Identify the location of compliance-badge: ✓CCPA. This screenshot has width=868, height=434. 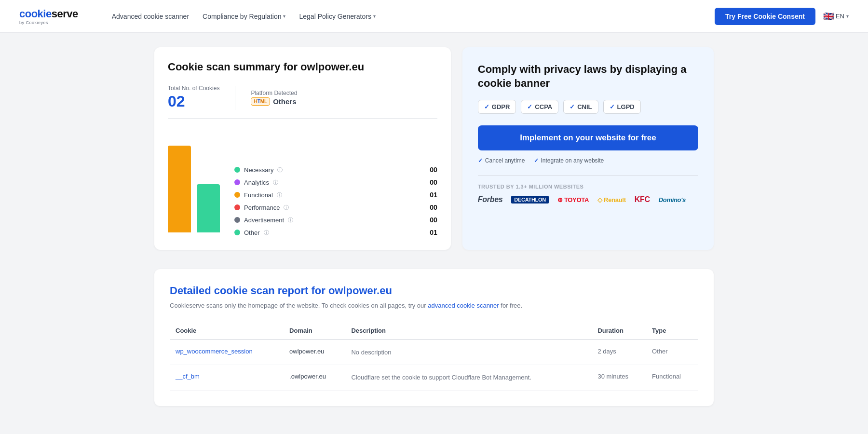
(540, 107).